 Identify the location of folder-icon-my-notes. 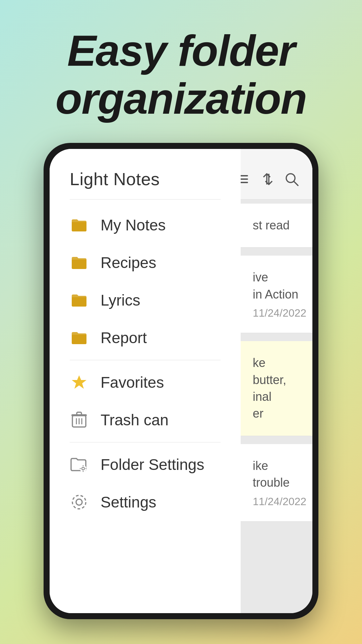
(79, 225).